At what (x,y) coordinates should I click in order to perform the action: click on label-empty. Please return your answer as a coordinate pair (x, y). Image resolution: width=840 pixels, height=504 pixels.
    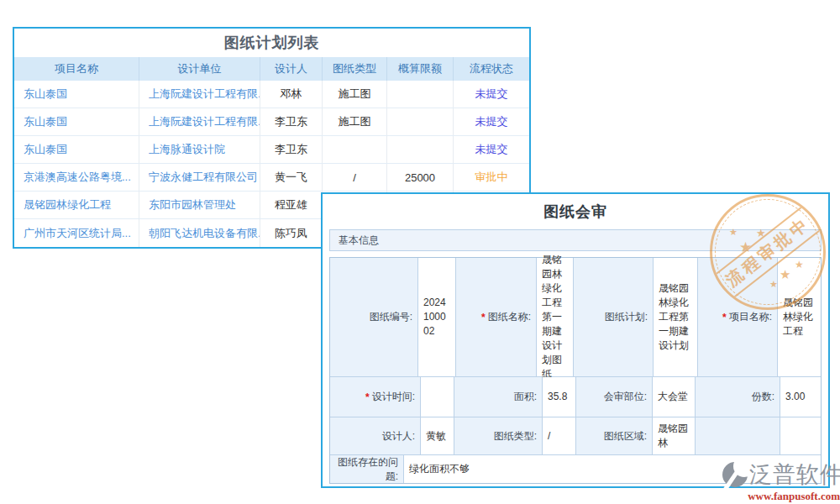
    Looking at the image, I should click on (738, 436).